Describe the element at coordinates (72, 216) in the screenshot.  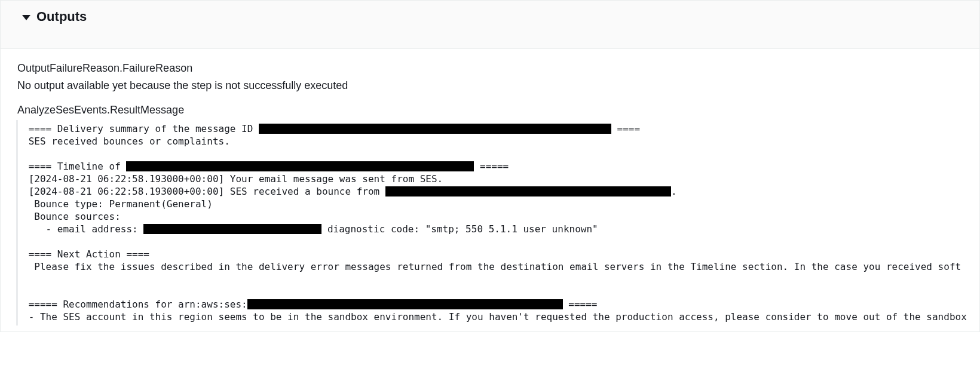
I see `line: Bounce sources:` at that location.